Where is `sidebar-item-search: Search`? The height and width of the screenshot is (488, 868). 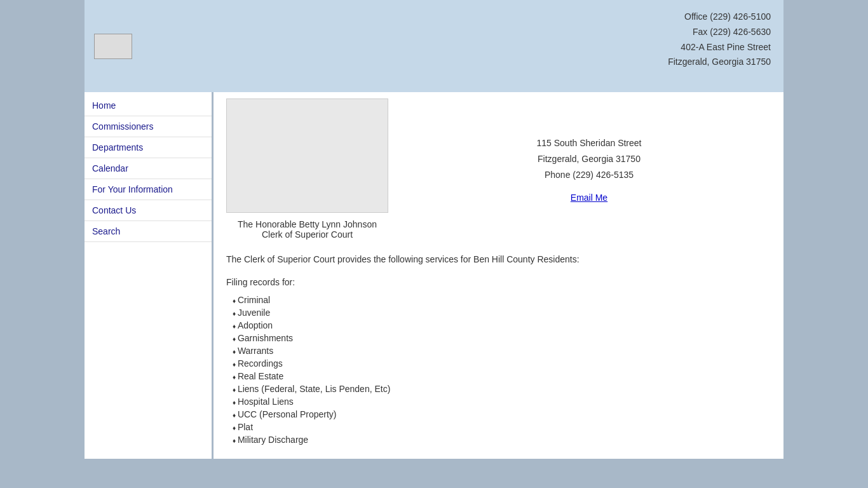
sidebar-item-search: Search is located at coordinates (148, 231).